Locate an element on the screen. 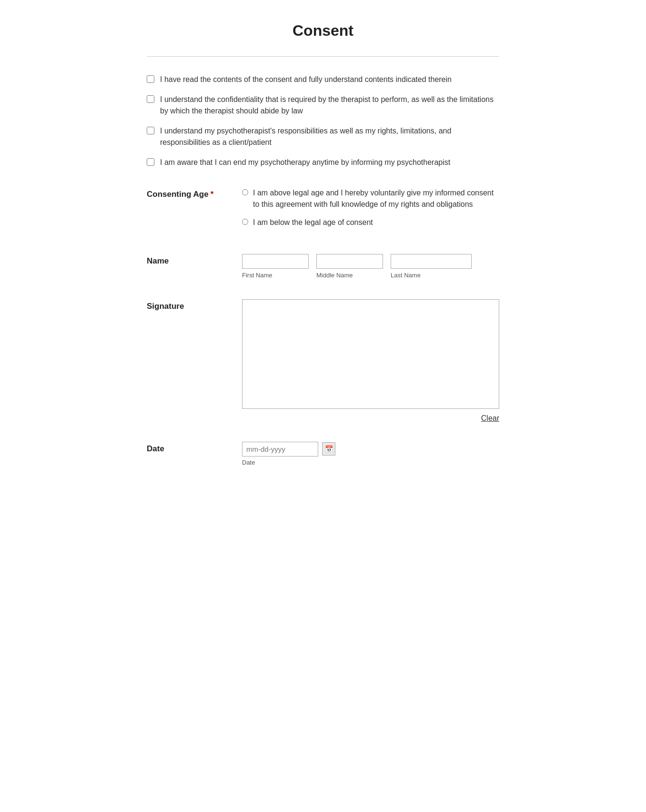  date-input is located at coordinates (280, 449).